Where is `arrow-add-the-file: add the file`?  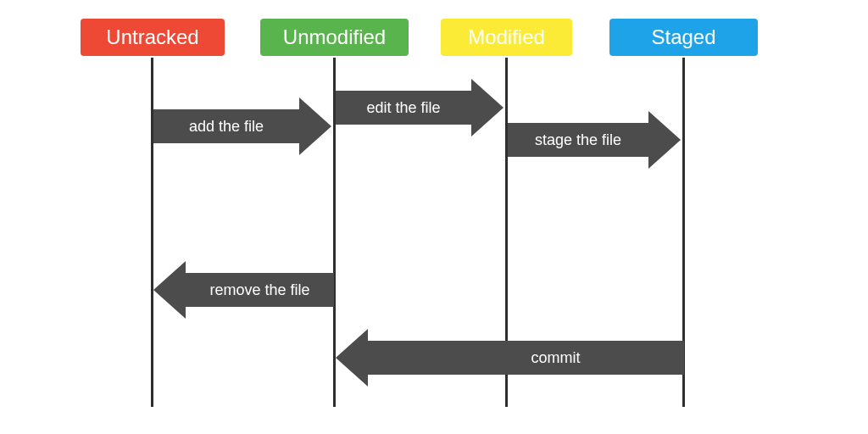 arrow-add-the-file: add the file is located at coordinates (226, 126).